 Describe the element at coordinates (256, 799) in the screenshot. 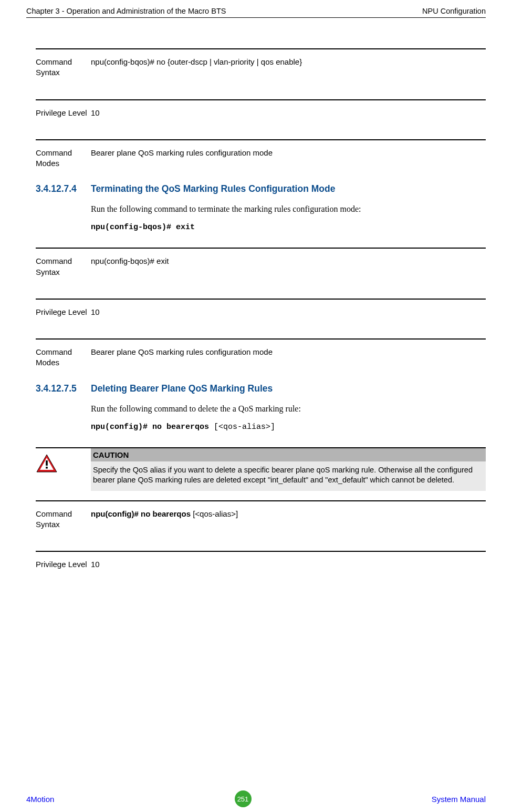

I see `page-footer: 4Motion 251 System Manual` at that location.